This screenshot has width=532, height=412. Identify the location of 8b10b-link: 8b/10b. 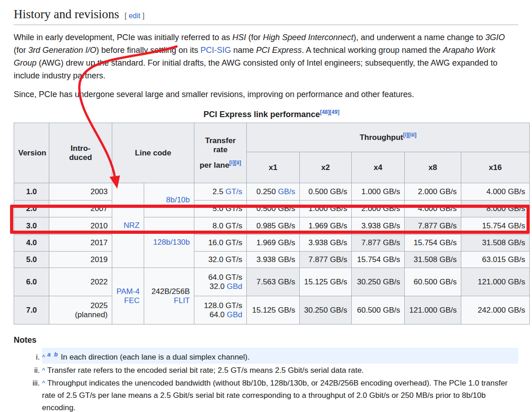
(178, 200).